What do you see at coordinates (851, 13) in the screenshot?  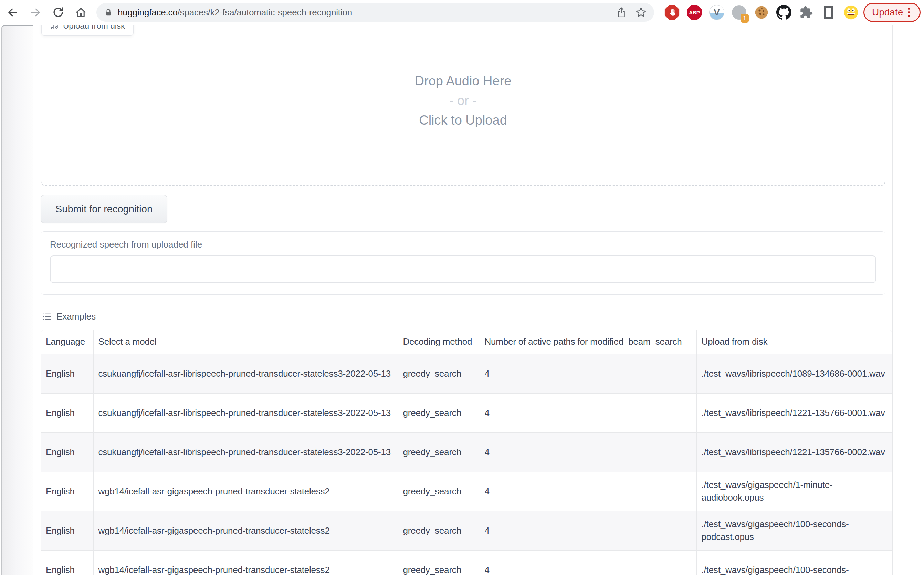 I see `smiley-extension-button` at bounding box center [851, 13].